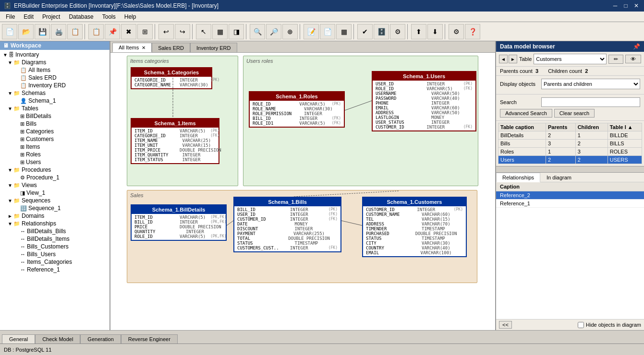 This screenshot has width=644, height=355. Describe the element at coordinates (435, 32) in the screenshot. I see `export-button: ⬇` at that location.